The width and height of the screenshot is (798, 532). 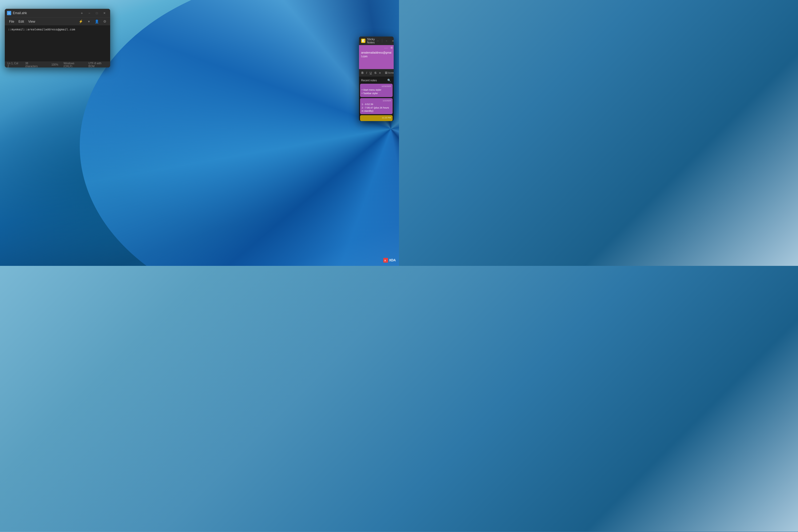 I want to click on notepad-menubar: File Edit View ⚡ ▾ 👤 ⚙, so click(x=58, y=21).